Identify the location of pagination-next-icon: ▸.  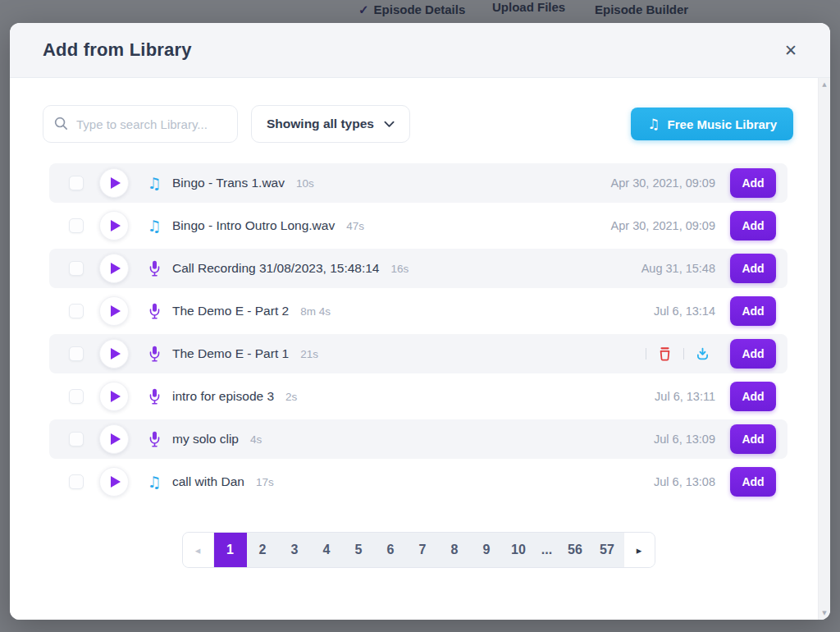
(639, 550).